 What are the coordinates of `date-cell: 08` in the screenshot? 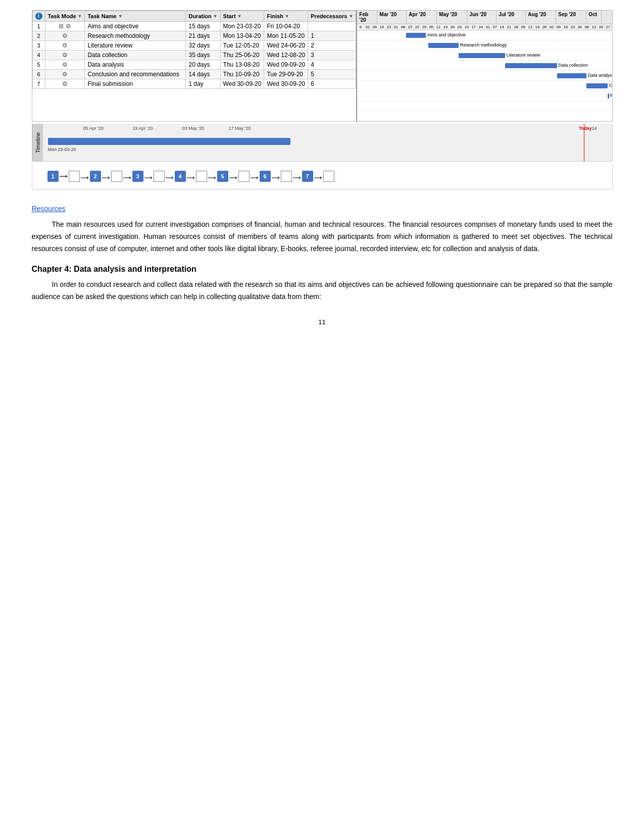 It's located at (403, 27).